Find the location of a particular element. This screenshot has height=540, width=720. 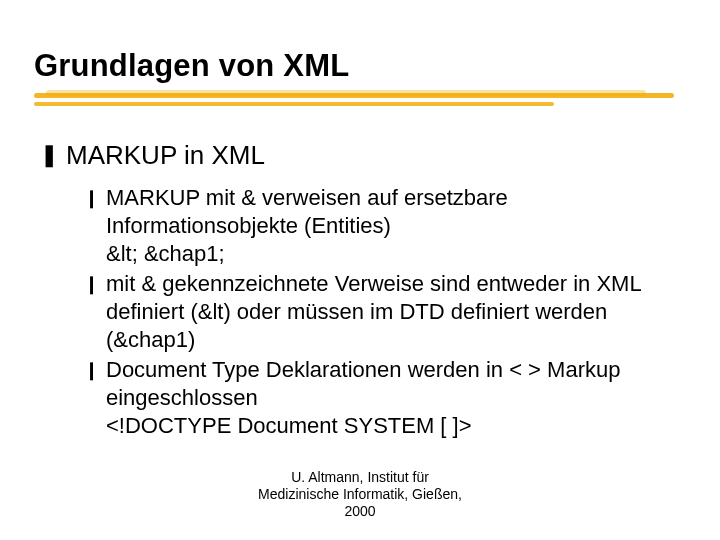

slide-footer: U. Altmann, Institut fürMedizinische Inf… is located at coordinates (360, 494).